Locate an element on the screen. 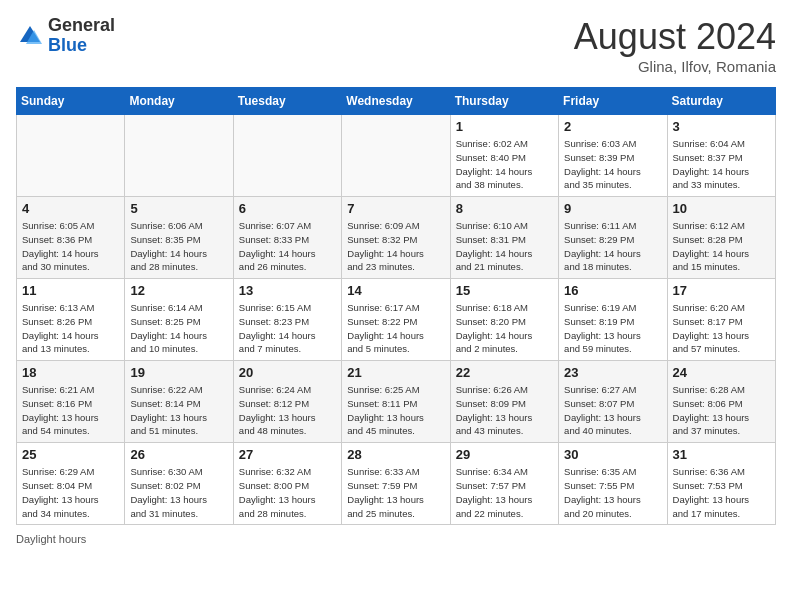 The height and width of the screenshot is (612, 792). day-number: 13 is located at coordinates (288, 290).